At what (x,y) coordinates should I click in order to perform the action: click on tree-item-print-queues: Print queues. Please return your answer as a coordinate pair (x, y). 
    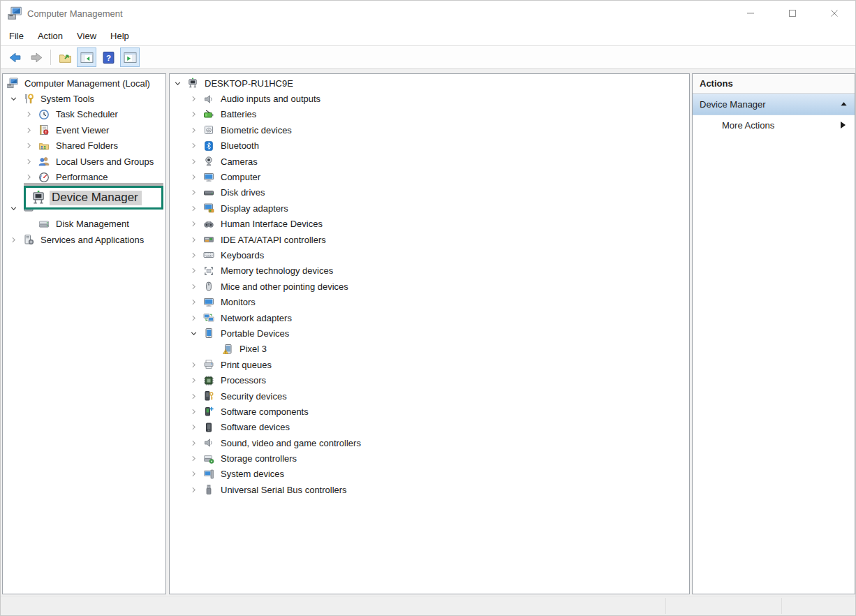
    Looking at the image, I should click on (429, 365).